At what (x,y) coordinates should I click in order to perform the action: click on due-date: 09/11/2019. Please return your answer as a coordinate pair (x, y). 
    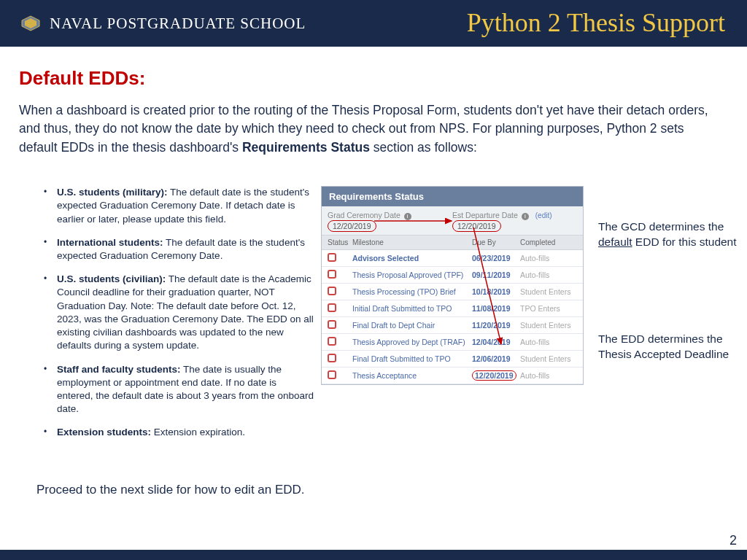
    Looking at the image, I should click on (496, 275).